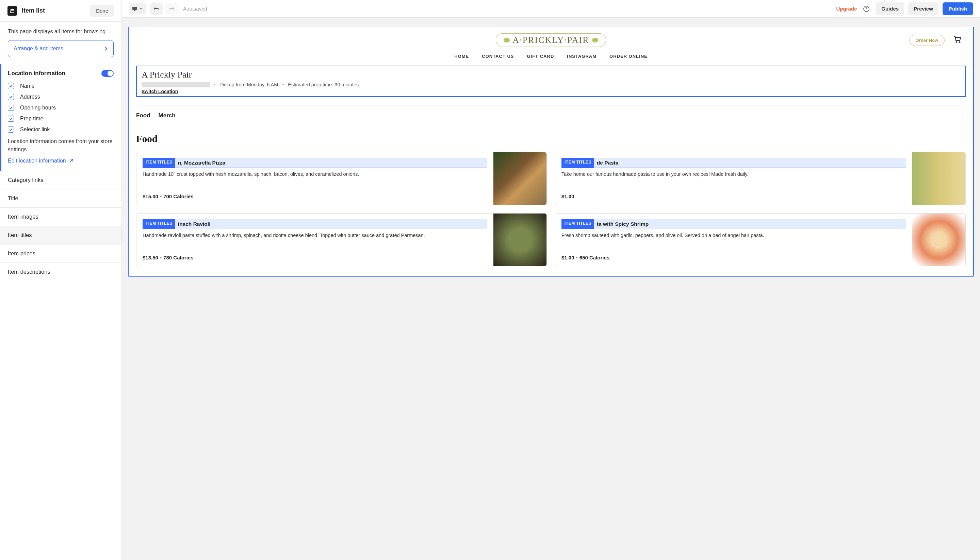 This screenshot has height=560, width=980. Describe the element at coordinates (551, 92) in the screenshot. I see `switch-location-link: Switch Location` at that location.